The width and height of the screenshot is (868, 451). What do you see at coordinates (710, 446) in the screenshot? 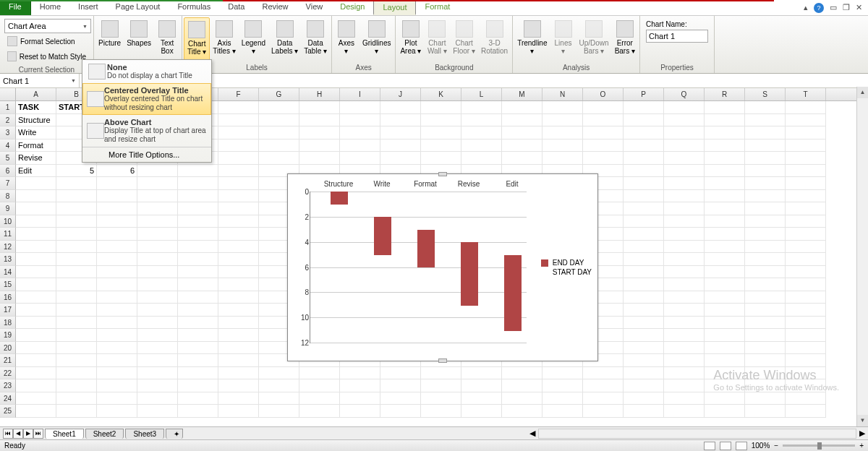
I see `view-normal-button` at bounding box center [710, 446].